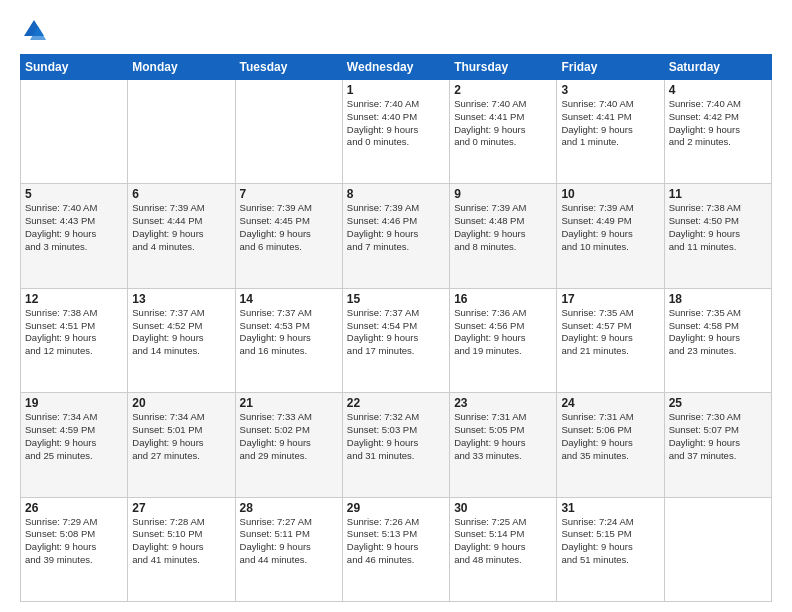 This screenshot has width=792, height=612. I want to click on day-info: Sunrise: 7:25 AM Sunset: 5:14 PM Dayligh…, so click(503, 542).